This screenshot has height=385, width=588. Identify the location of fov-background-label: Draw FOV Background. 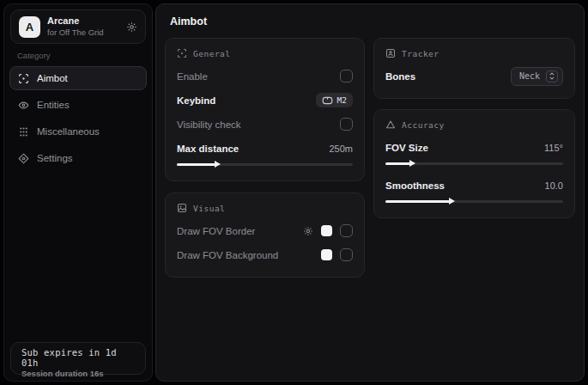
(227, 255).